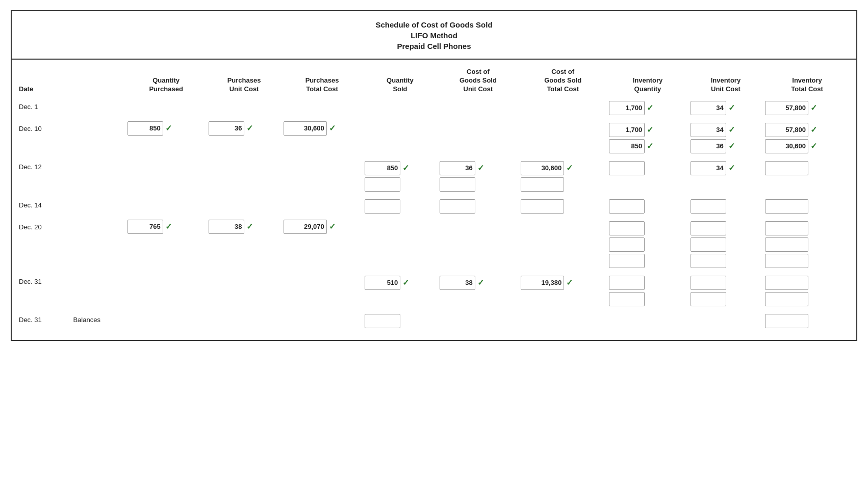 The image size is (868, 477). What do you see at coordinates (563, 82) in the screenshot?
I see `col-header-cogs-total-cost: Cost ofGoods SoldTotal Cost` at bounding box center [563, 82].